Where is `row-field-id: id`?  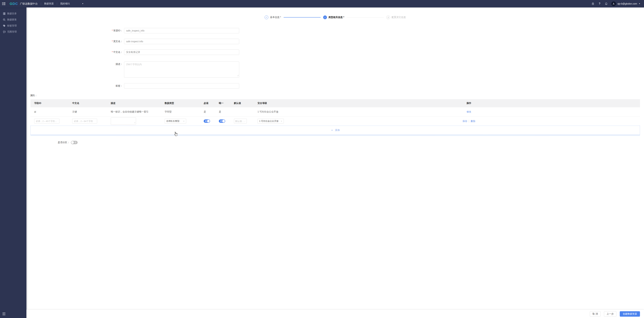 row-field-id: id is located at coordinates (50, 112).